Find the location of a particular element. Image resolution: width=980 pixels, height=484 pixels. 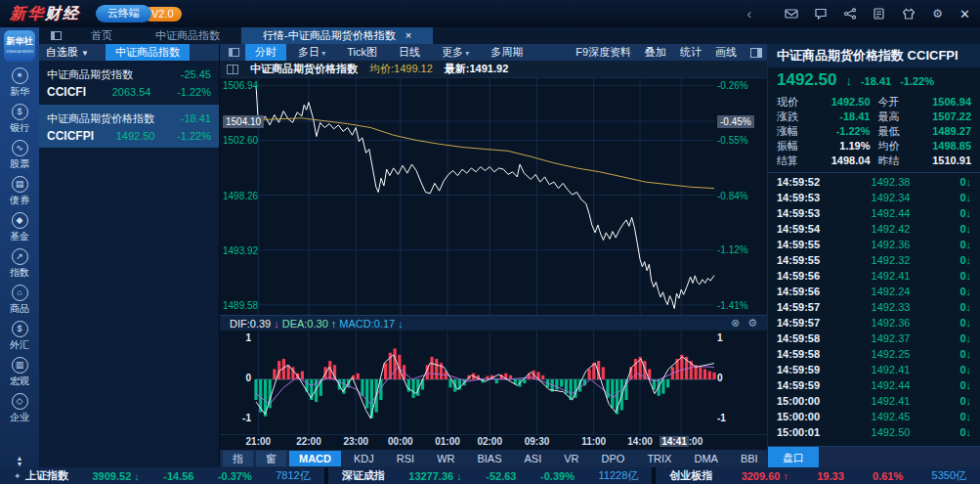

collapse-arrow-icon: ‹ is located at coordinates (748, 14).